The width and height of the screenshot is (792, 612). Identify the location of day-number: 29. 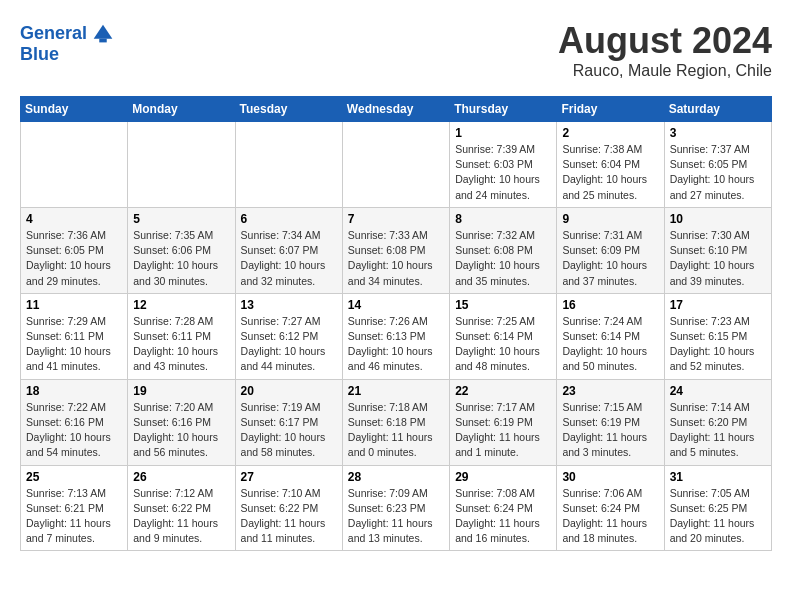
(503, 477).